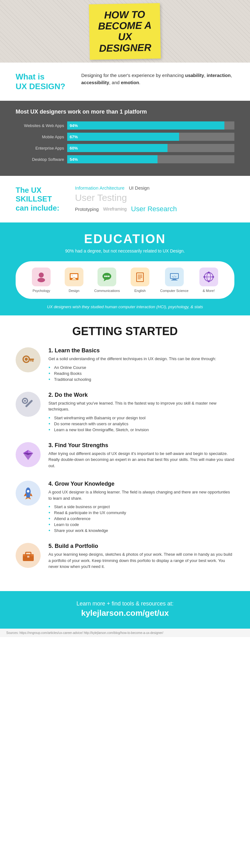  What do you see at coordinates (125, 31) in the screenshot?
I see `hero-title: HOW TO BECOME A UX DESIGNER` at bounding box center [125, 31].